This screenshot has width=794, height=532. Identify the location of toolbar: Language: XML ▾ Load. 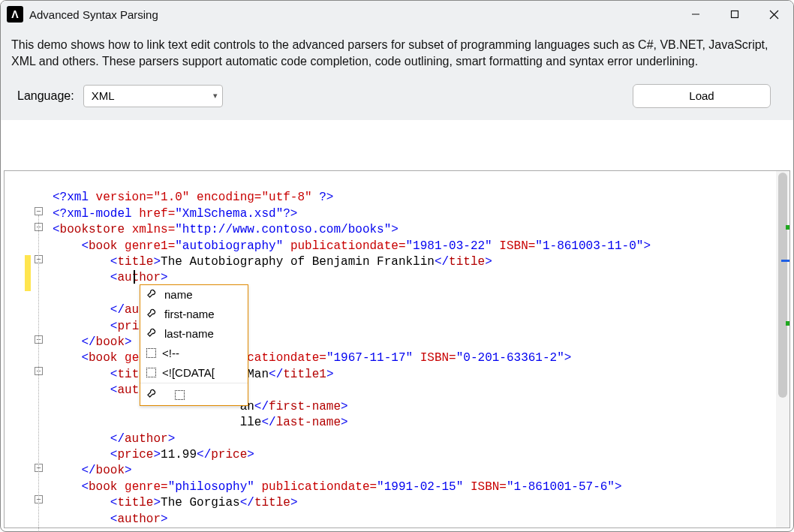
(397, 102).